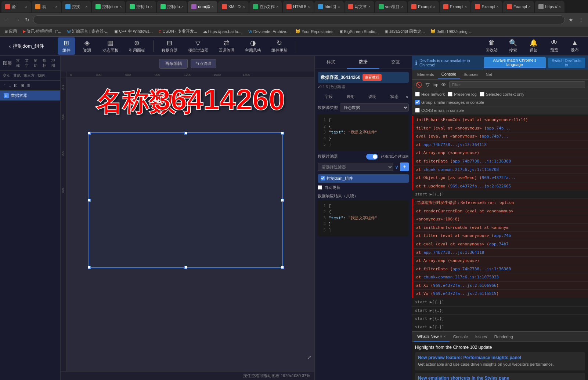 This screenshot has width=588, height=380. What do you see at coordinates (282, 133) in the screenshot?
I see `handle-tr` at bounding box center [282, 133].